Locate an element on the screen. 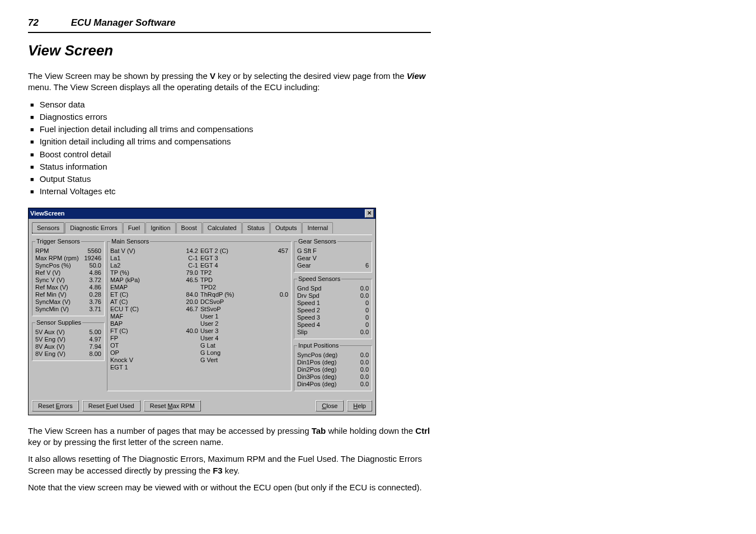  help-button: Help is located at coordinates (359, 406).